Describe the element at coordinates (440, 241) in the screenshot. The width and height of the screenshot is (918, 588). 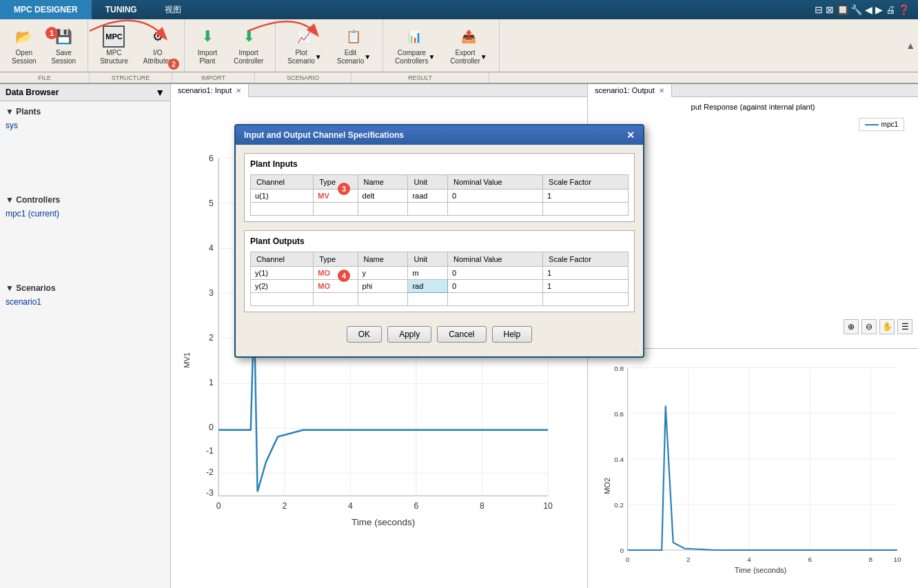
I see `plant-outputs-title: Plant Outputs` at that location.